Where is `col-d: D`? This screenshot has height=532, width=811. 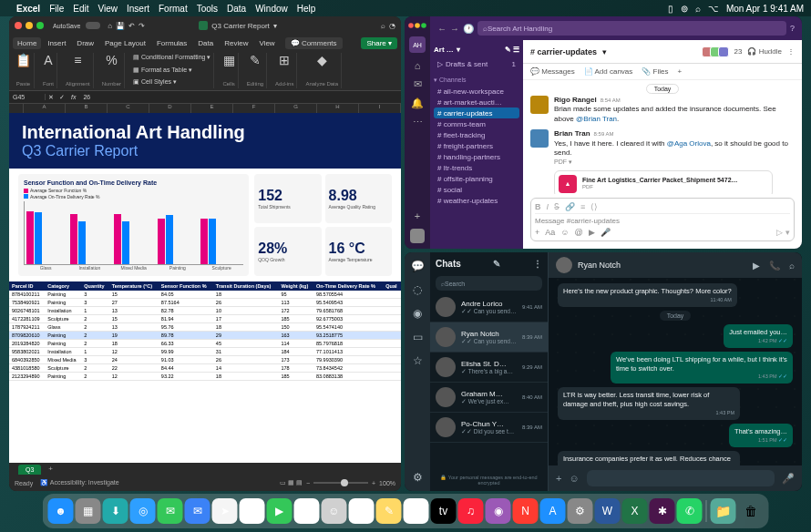 col-d: D is located at coordinates (170, 108).